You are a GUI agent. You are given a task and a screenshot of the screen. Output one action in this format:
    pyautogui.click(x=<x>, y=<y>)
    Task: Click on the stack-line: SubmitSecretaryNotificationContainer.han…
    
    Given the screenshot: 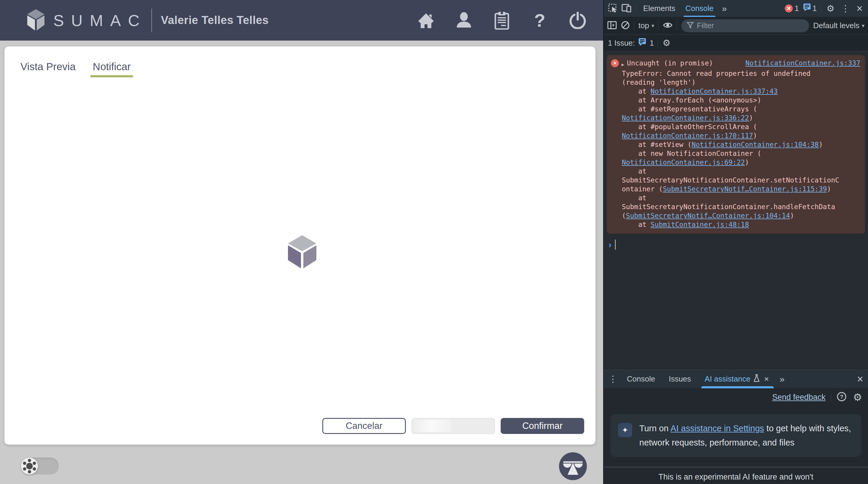 What is the action you would take?
    pyautogui.click(x=741, y=207)
    